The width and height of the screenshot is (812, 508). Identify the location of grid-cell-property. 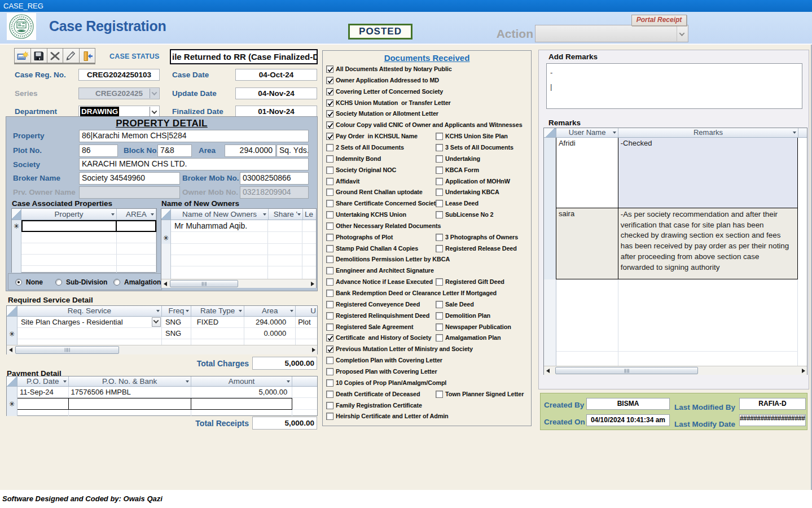
(69, 226).